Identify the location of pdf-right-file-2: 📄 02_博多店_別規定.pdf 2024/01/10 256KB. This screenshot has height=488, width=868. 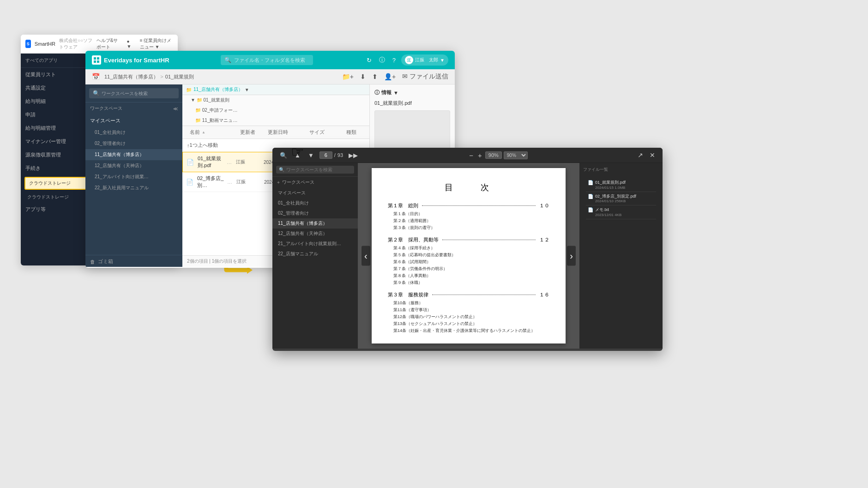
(621, 199).